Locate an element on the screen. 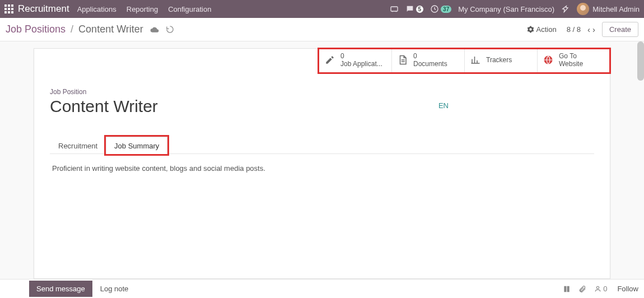  cloud-save-icon is located at coordinates (155, 30).